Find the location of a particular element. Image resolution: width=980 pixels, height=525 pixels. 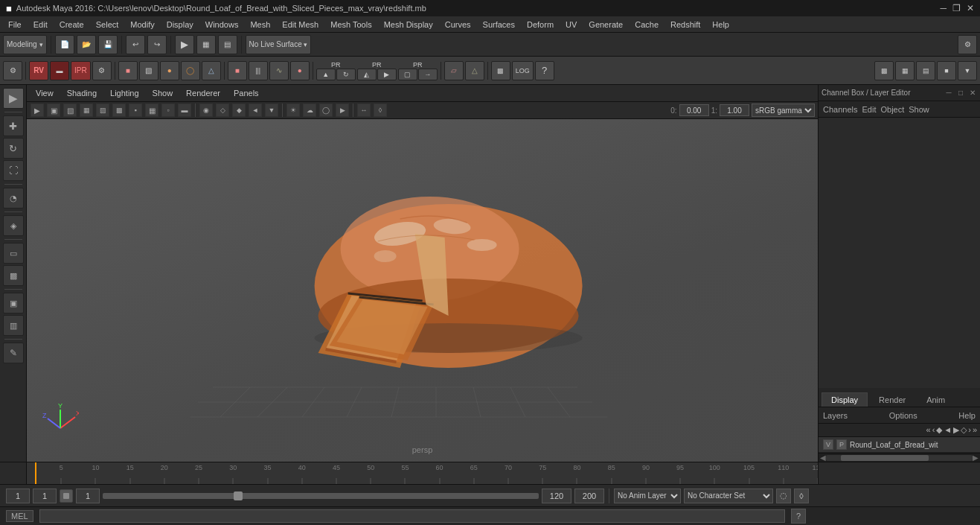

panel-layout-4: ■ is located at coordinates (947, 71).